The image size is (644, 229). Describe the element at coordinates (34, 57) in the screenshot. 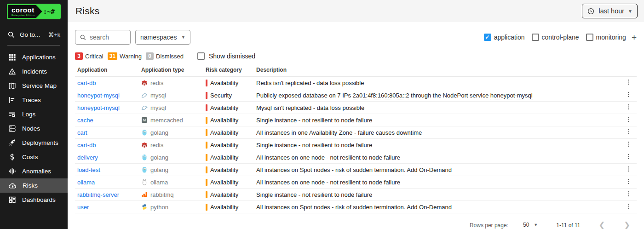

I see `sidebar-item-applications: Applications` at that location.